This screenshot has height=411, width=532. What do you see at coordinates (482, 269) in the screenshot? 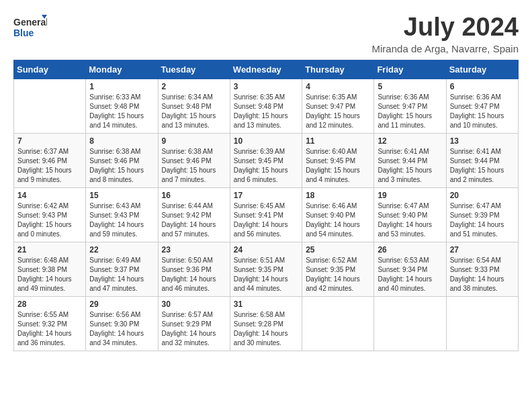
I see `calendar-cell: 27 Sunrise: 6:54 AMSunset: 9:33 PMDaylig…` at bounding box center [482, 269].